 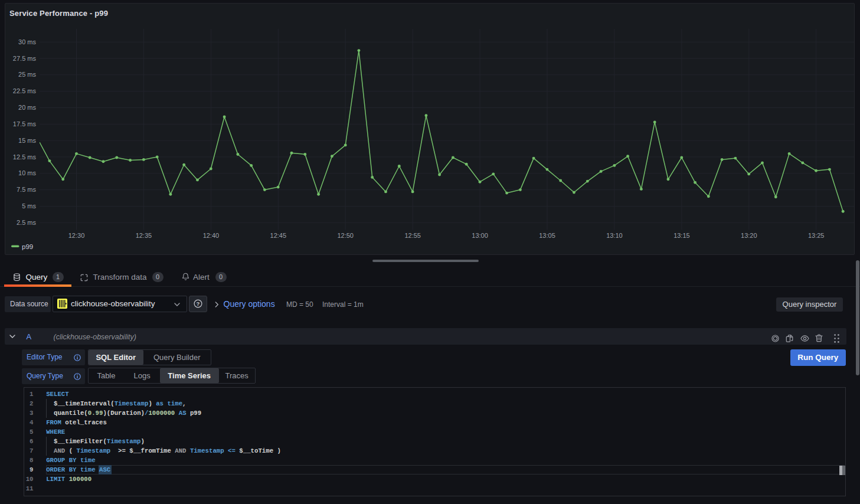 What do you see at coordinates (27, 173) in the screenshot?
I see `svg-text: 10 ms` at bounding box center [27, 173].